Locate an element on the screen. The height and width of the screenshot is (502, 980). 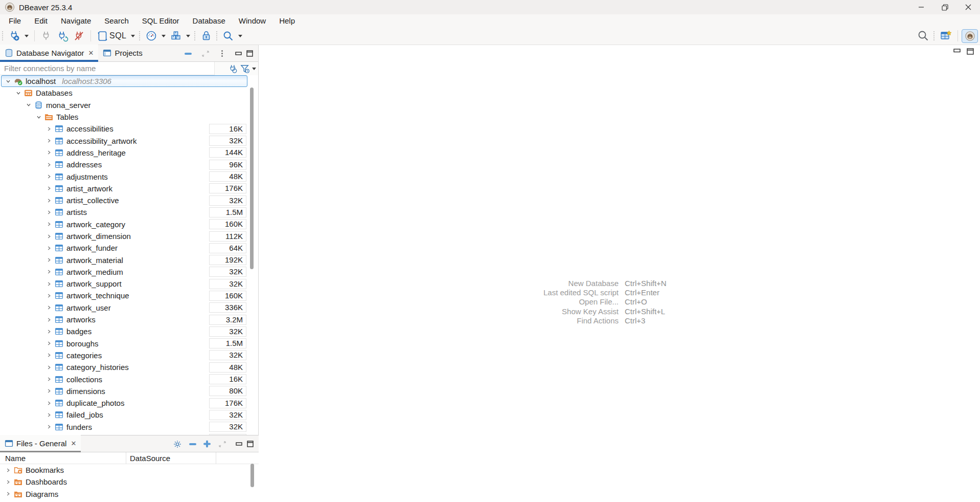
close-window-button is located at coordinates (968, 7).